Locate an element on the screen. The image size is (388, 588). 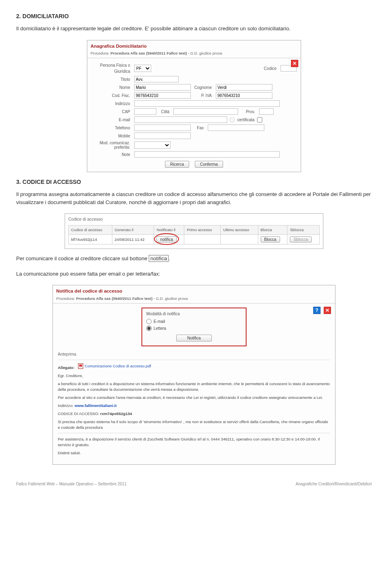
fax-field is located at coordinates (236, 128).